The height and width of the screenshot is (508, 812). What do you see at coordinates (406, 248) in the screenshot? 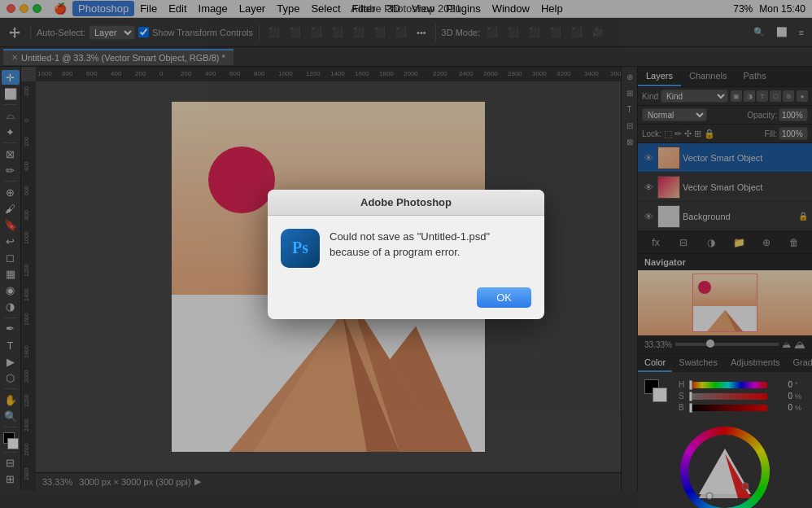
I see `dialog-body: Ps Could not save as "Untitled-1.psd" be…` at bounding box center [406, 248].